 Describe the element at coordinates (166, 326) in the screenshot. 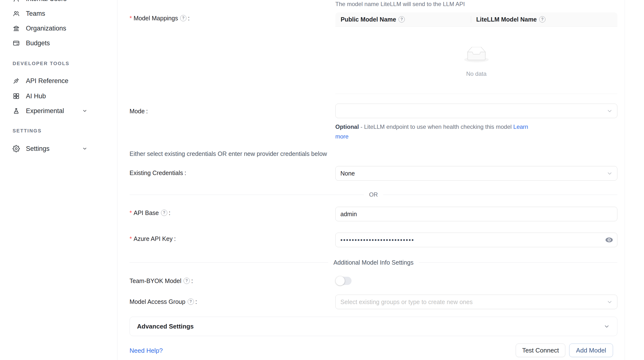

I see `advanced-settings-title: Advanced Settings` at that location.